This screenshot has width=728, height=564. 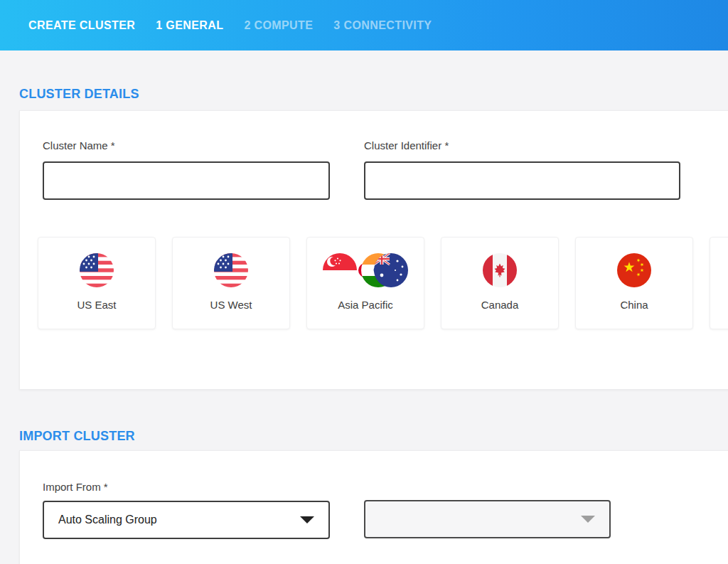 What do you see at coordinates (97, 283) in the screenshot?
I see `region-card-us-east: US East` at bounding box center [97, 283].